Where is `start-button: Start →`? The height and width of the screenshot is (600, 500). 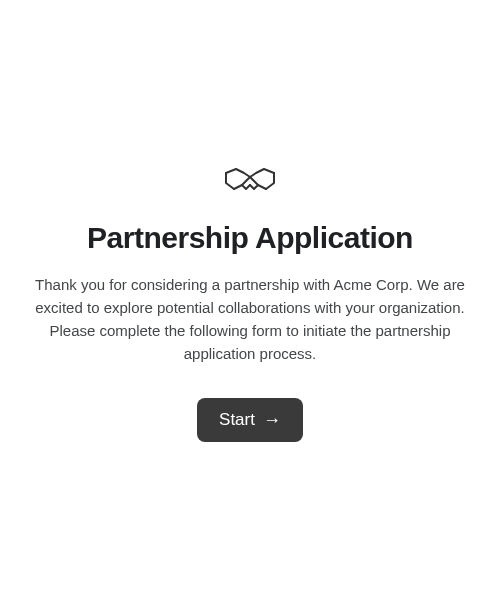 start-button: Start → is located at coordinates (250, 420).